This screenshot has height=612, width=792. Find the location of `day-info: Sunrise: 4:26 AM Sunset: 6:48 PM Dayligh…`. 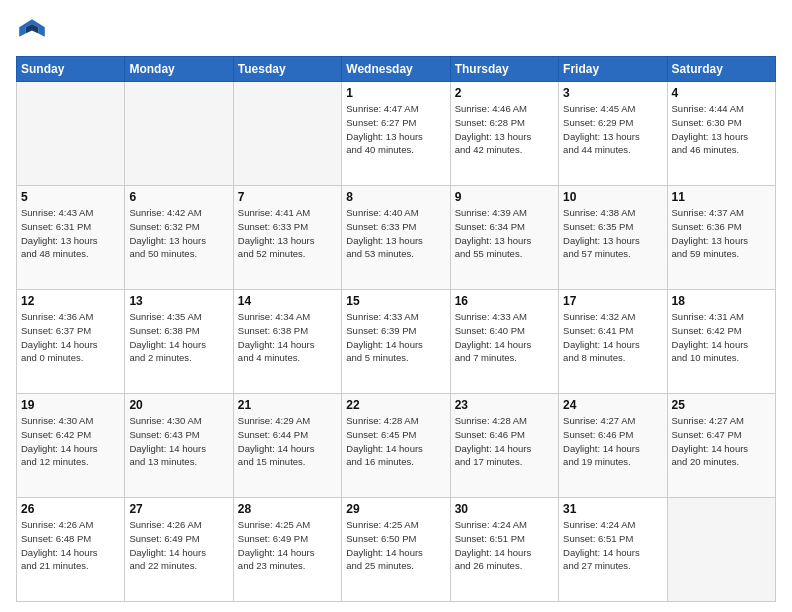

day-info: Sunrise: 4:26 AM Sunset: 6:48 PM Dayligh… is located at coordinates (70, 546).